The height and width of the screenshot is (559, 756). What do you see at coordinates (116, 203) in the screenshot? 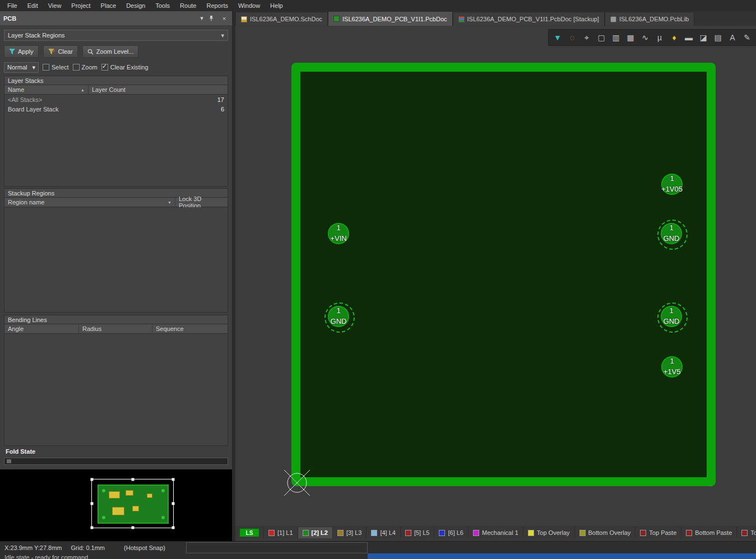
I see `stackup-regions-columns: Region name ▼ Lock 3D Position` at bounding box center [116, 203].